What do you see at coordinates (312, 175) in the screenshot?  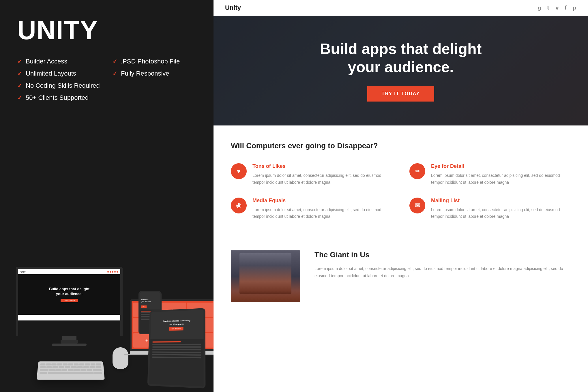 I see `feature-card-0: ♥ Tons of Likes Lorem ipsum dolor sit am…` at bounding box center [312, 175].